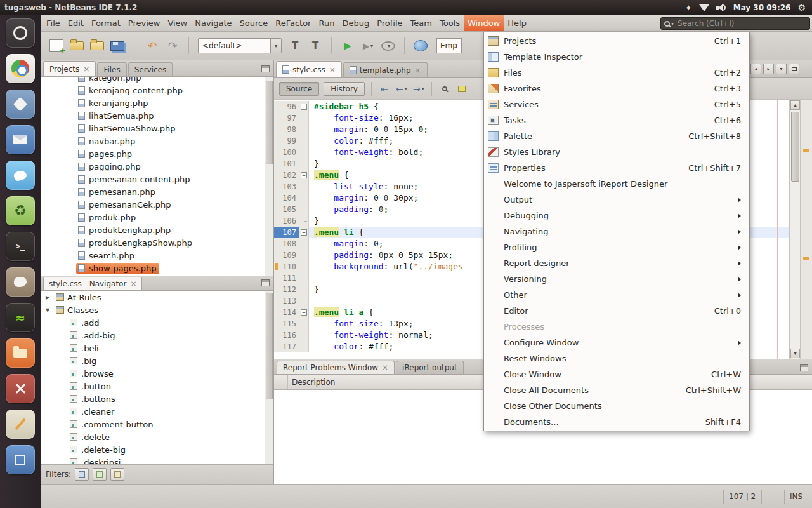 This screenshot has height=508, width=812. What do you see at coordinates (173, 46) in the screenshot?
I see `redo-icon: ↷` at bounding box center [173, 46].